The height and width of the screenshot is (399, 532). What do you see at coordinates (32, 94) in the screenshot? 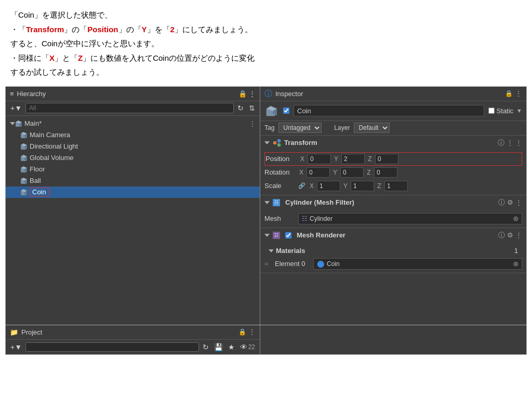
I see `hierarchy-title: Hierarchy` at bounding box center [32, 94].